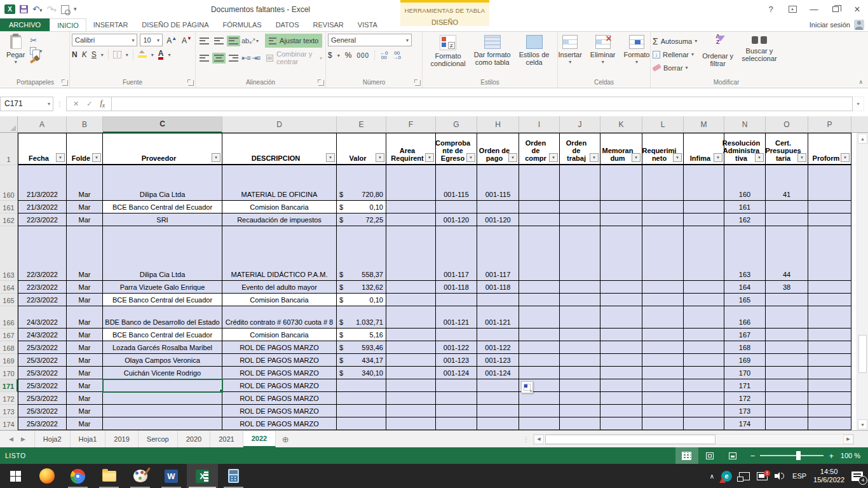  I want to click on cell-A171: 25/3/2022, so click(42, 386).